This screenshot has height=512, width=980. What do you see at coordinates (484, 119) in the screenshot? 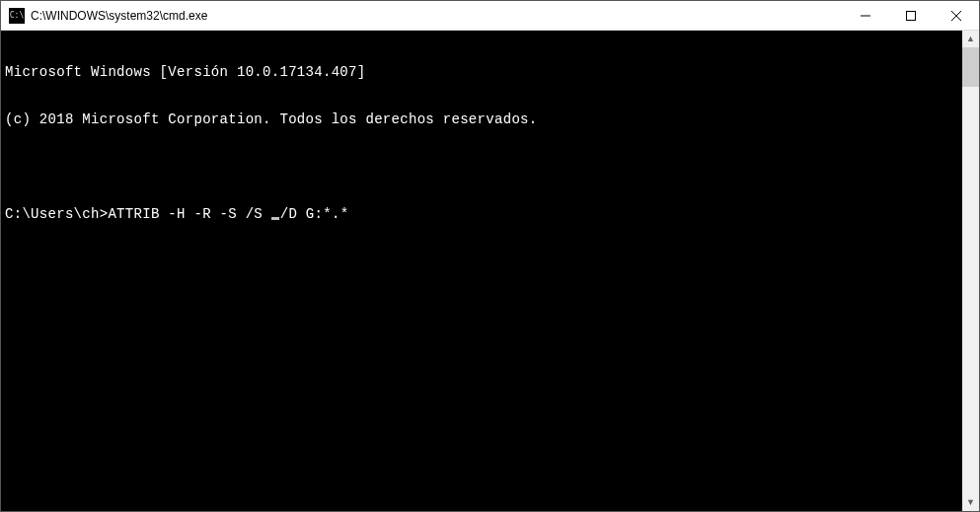
I see `terminal-line-copyright: (c) 2018 Microsoft Corporation. Todos lo…` at bounding box center [484, 119].